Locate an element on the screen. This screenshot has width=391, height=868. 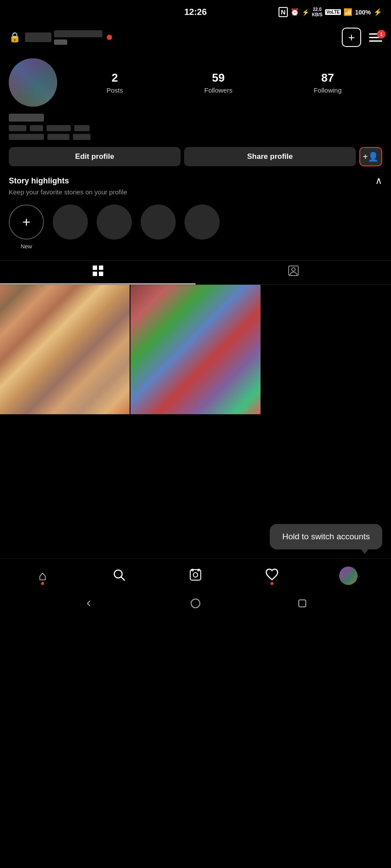
profile-avatar-thumb is located at coordinates (348, 576).